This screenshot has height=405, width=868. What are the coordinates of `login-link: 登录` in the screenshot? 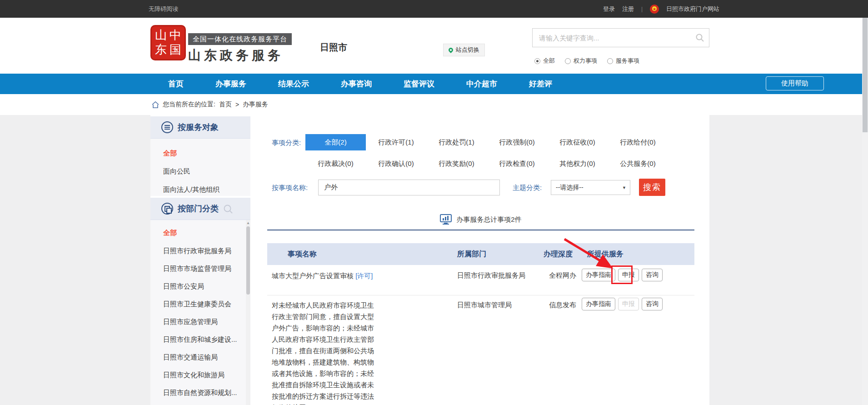 It's located at (609, 9).